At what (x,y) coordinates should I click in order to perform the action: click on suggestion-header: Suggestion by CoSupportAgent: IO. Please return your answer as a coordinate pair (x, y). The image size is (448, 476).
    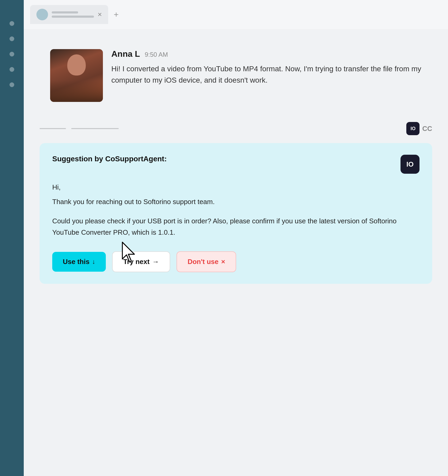
    Looking at the image, I should click on (236, 164).